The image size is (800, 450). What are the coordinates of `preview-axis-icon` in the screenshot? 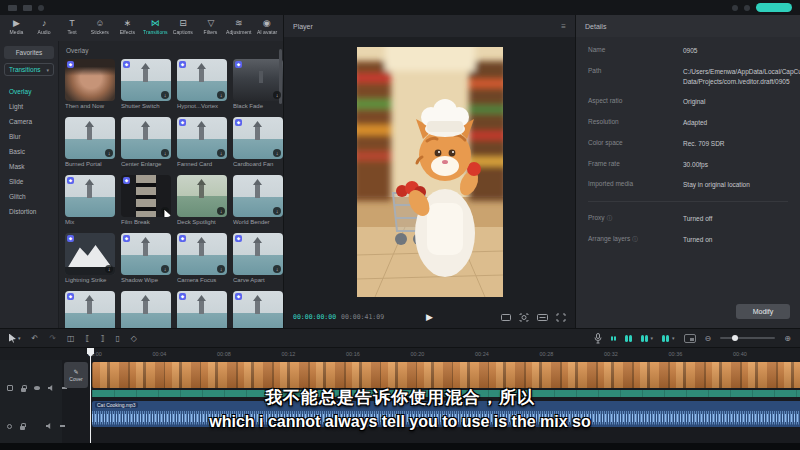 It's located at (690, 338).